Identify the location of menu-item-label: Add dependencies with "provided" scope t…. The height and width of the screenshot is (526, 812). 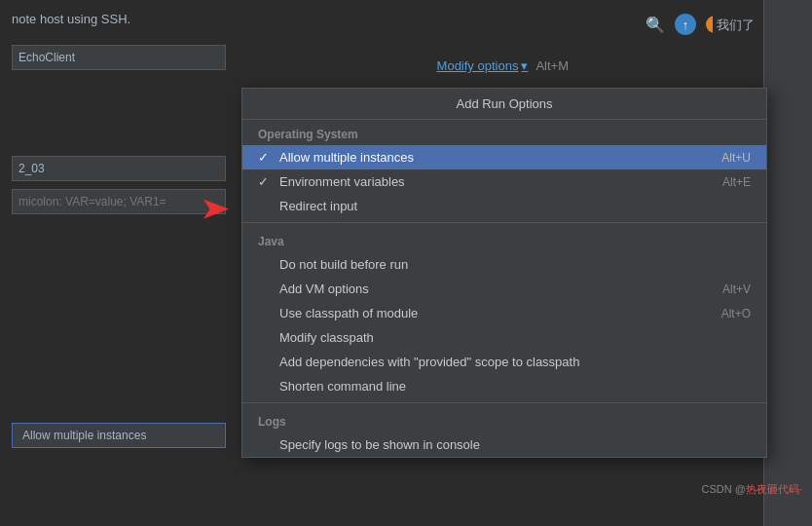
(429, 362).